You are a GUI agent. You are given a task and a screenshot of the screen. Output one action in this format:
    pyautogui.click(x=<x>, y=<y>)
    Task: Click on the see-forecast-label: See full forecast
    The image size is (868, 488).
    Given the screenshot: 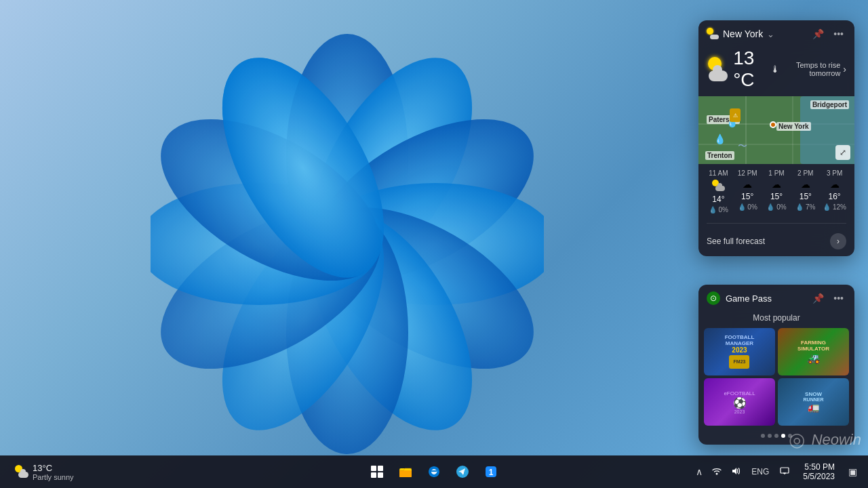 What is the action you would take?
    pyautogui.click(x=736, y=241)
    